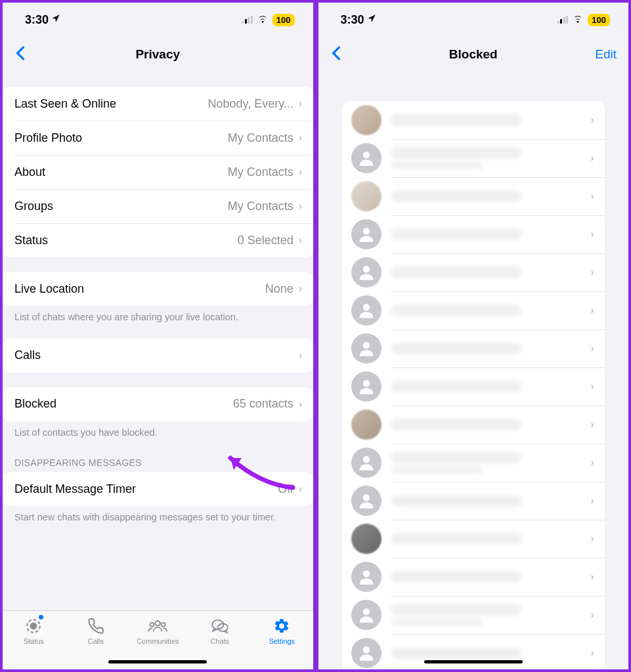 Image resolution: width=631 pixels, height=672 pixels. What do you see at coordinates (158, 104) in the screenshot?
I see `row-last-seen: Last Seen & Online Nobody, Every... ›` at bounding box center [158, 104].